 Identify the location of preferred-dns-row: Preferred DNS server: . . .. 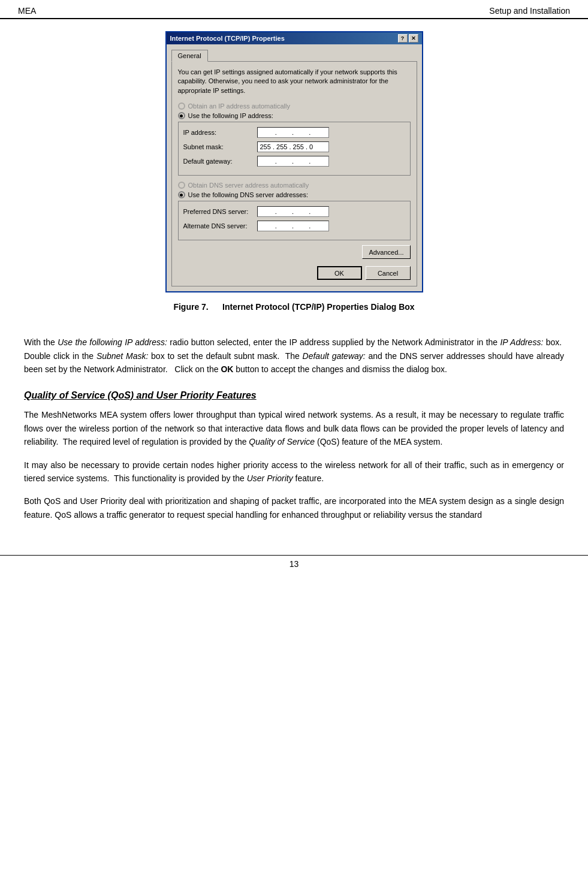
(294, 212).